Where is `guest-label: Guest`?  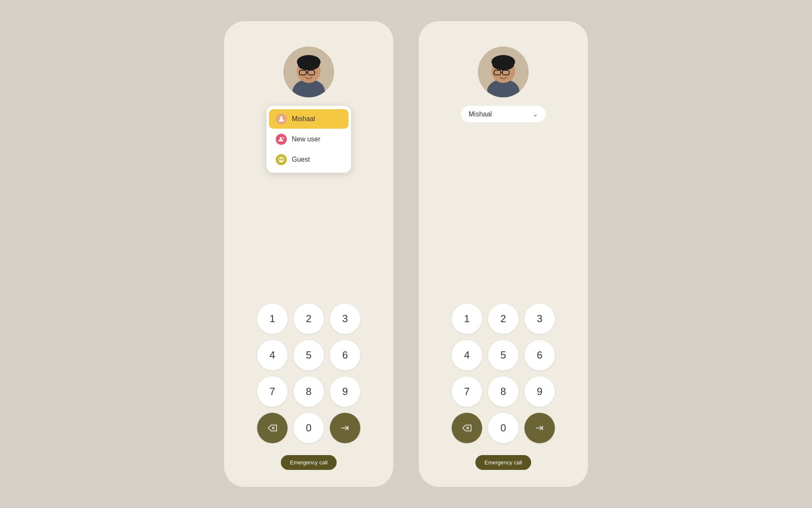 guest-label: Guest is located at coordinates (301, 160).